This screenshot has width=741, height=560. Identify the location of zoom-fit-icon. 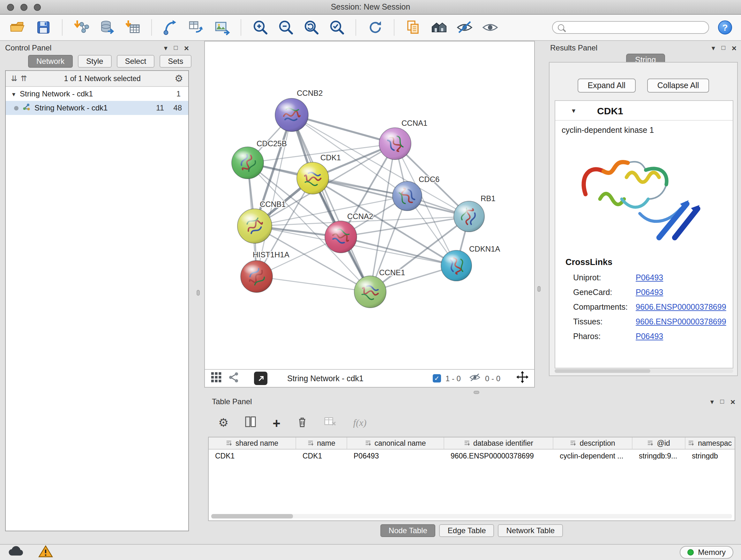
(311, 27).